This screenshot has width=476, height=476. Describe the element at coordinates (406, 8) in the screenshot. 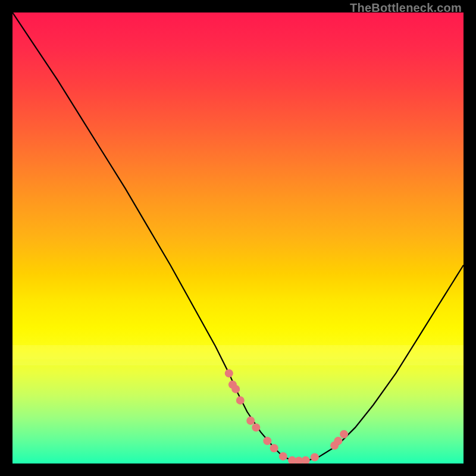

I see `attribution-text: TheBottleneck.com` at that location.